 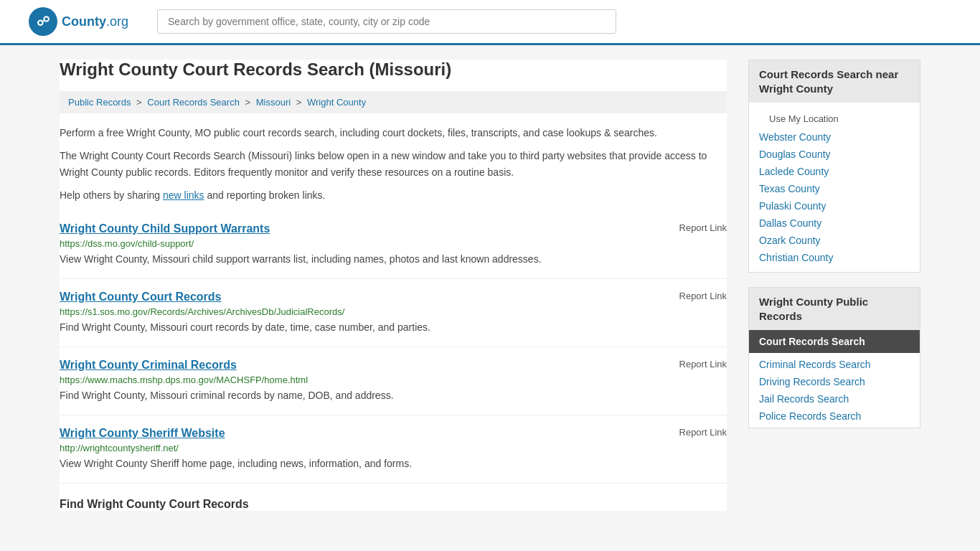 What do you see at coordinates (834, 171) in the screenshot?
I see `sidebar-item-laclede: Laclede County` at bounding box center [834, 171].